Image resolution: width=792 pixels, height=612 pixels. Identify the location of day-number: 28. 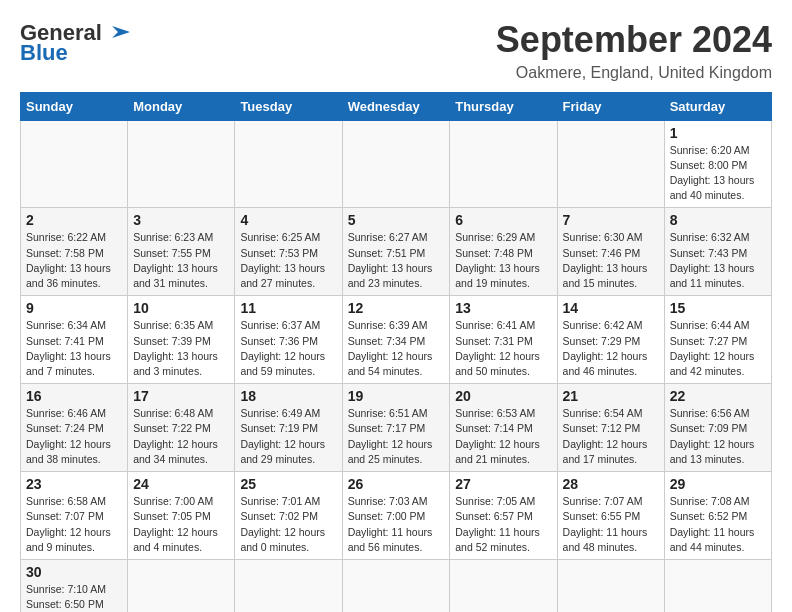
(611, 484).